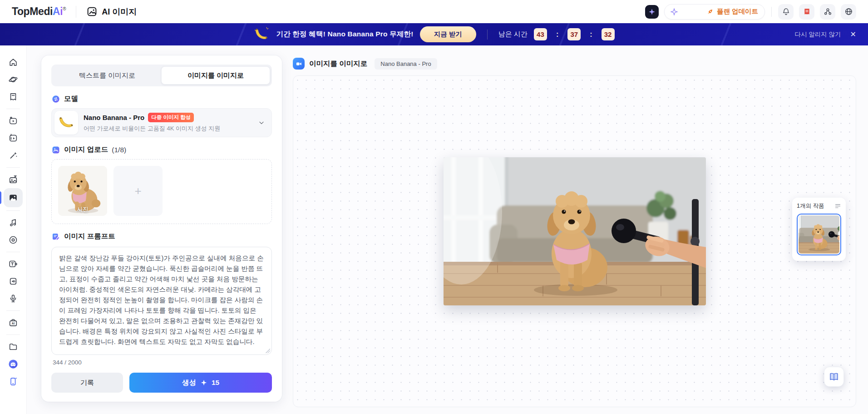  What do you see at coordinates (13, 198) in the screenshot?
I see `sidebar-item-ai-image` at bounding box center [13, 198].